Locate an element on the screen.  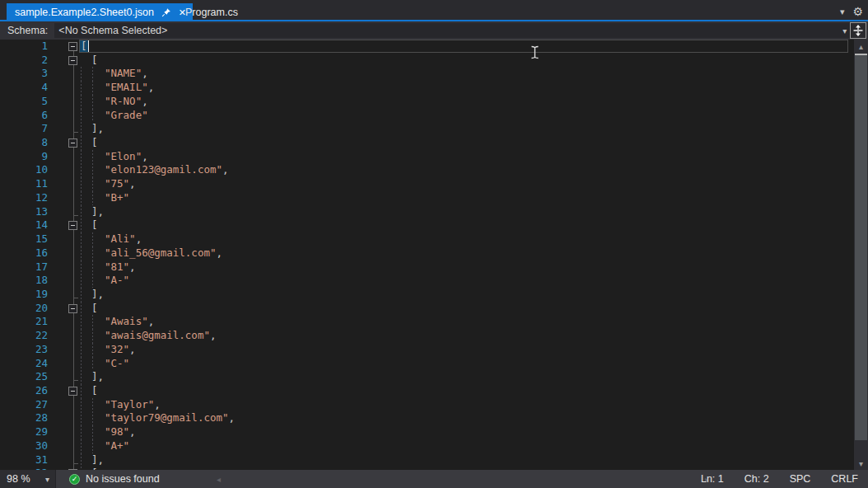
split-view-button is located at coordinates (858, 30).